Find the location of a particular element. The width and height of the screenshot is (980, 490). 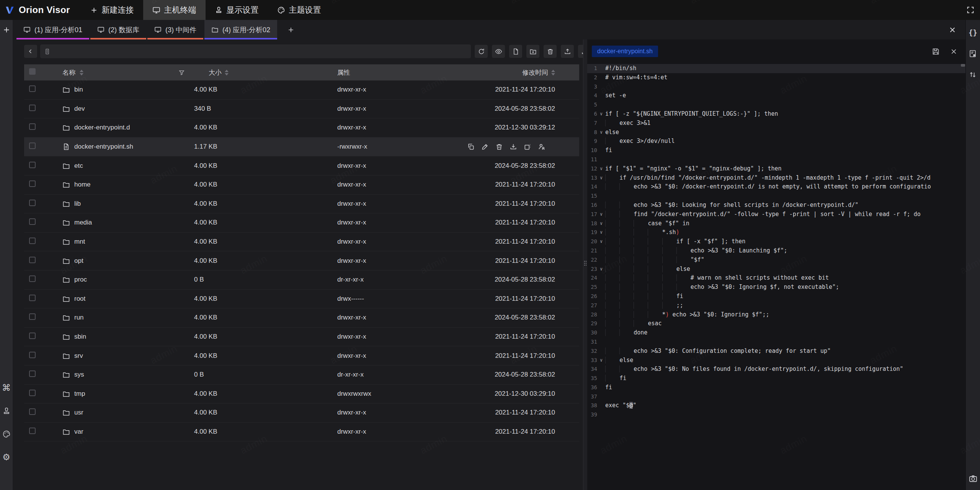

close-panel-button is located at coordinates (952, 30).